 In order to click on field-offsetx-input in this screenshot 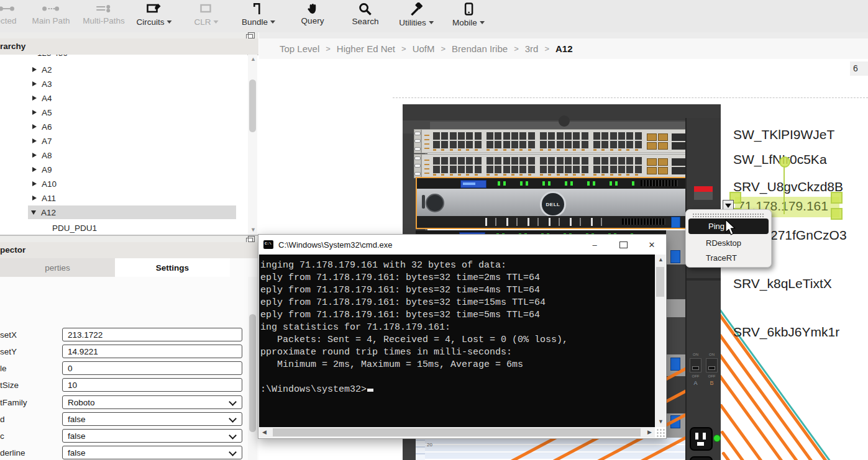, I will do `click(152, 335)`.